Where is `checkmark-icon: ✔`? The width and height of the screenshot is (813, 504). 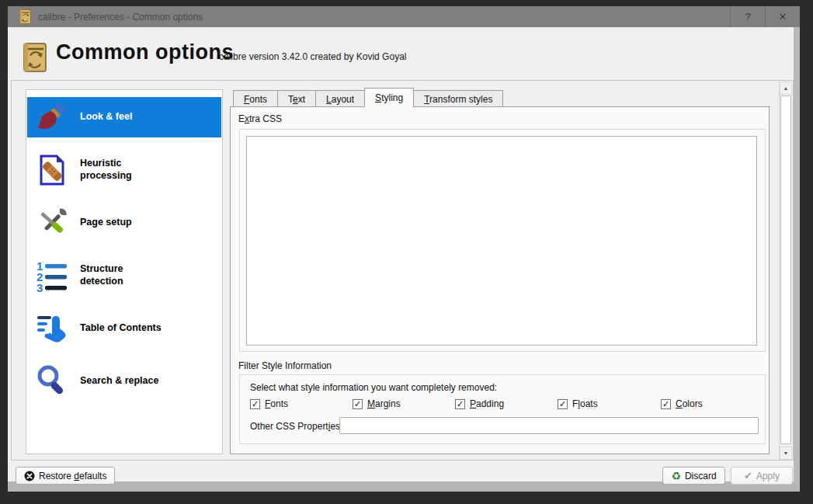
checkmark-icon: ✔ is located at coordinates (749, 475).